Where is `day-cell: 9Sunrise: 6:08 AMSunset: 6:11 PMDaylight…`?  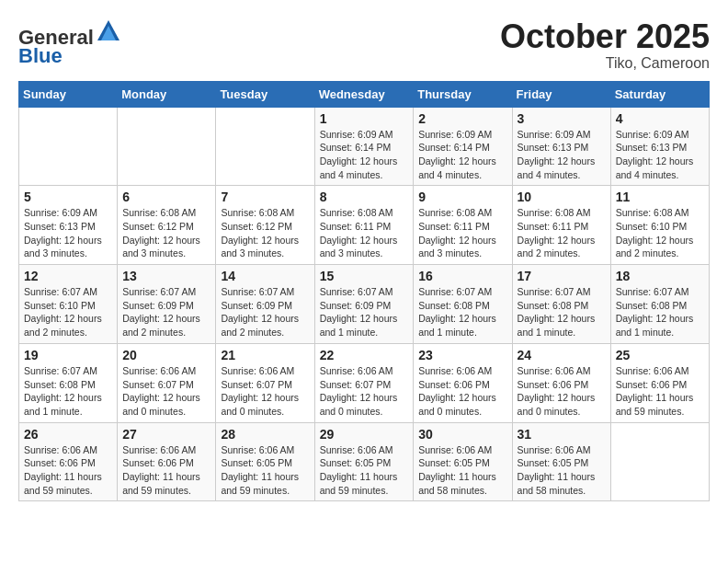
day-cell: 9Sunrise: 6:08 AMSunset: 6:11 PMDaylight… is located at coordinates (463, 225).